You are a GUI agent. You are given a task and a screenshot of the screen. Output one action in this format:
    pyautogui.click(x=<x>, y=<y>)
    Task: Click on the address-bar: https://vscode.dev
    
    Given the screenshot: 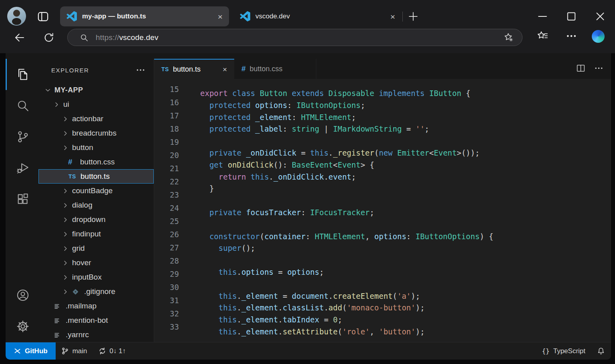 What is the action you would take?
    pyautogui.click(x=295, y=38)
    